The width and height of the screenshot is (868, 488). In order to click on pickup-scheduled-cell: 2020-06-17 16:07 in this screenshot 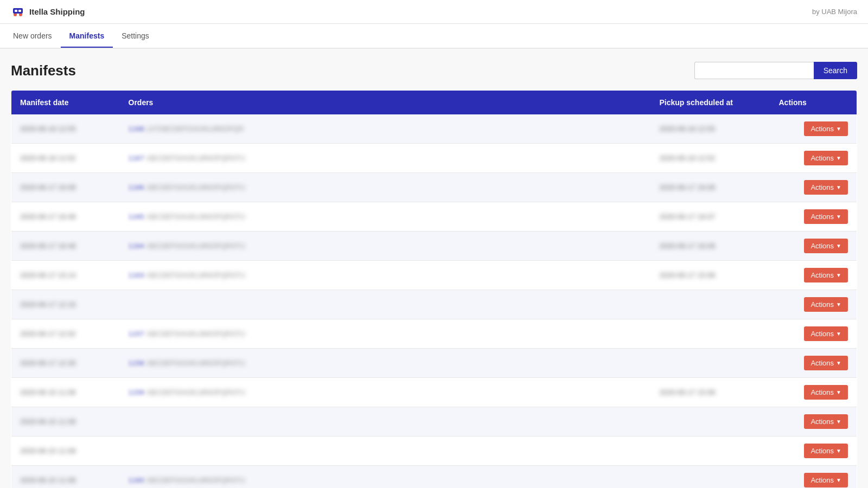, I will do `click(711, 217)`.